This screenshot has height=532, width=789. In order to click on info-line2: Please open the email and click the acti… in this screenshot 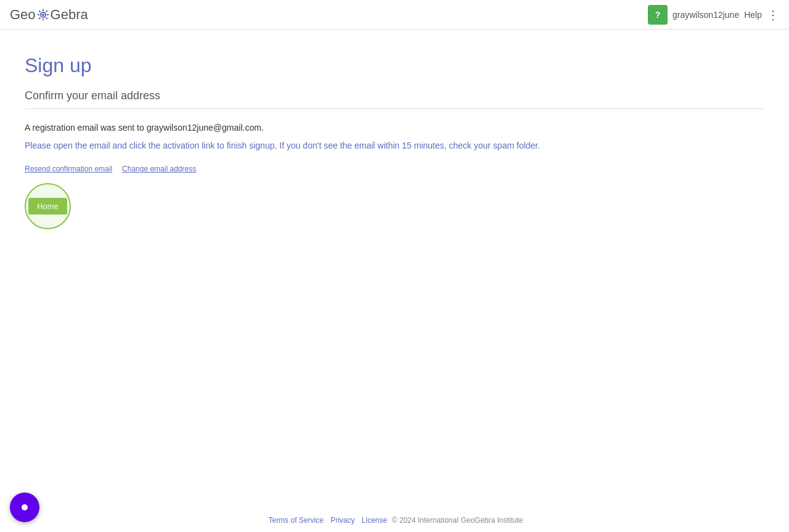, I will do `click(394, 145)`.